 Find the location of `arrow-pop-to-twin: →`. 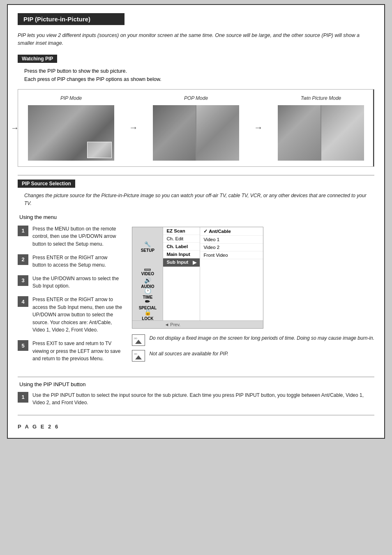

arrow-pop-to-twin: → is located at coordinates (258, 128).